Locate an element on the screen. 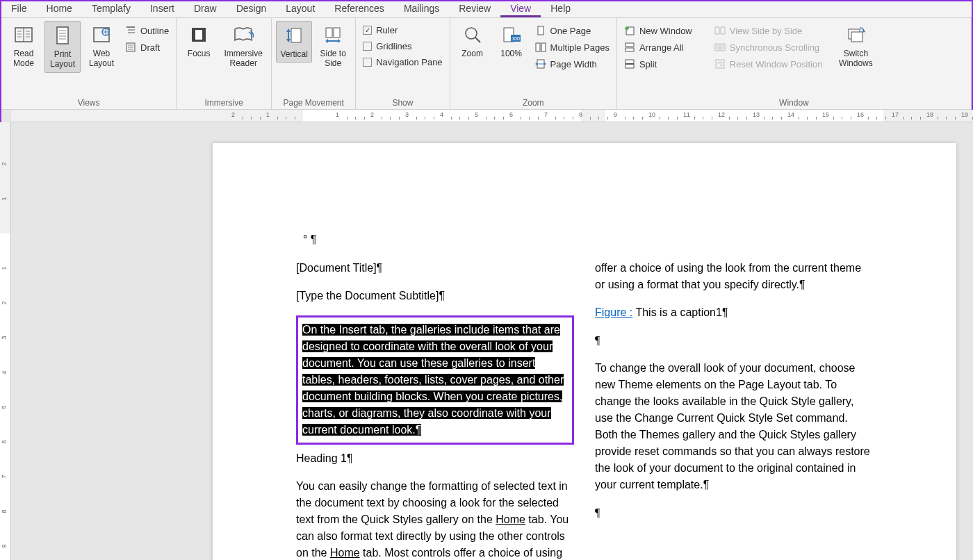 The height and width of the screenshot is (560, 973). draft-button: Draft is located at coordinates (147, 47).